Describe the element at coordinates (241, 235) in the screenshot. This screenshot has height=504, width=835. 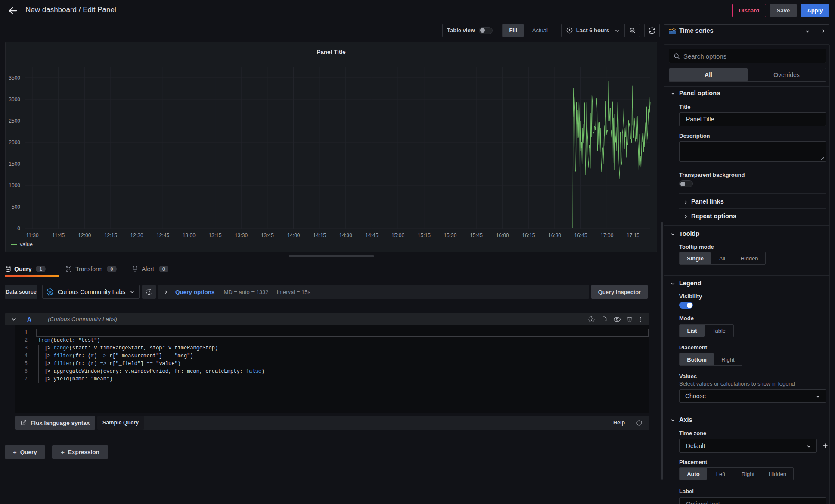
I see `svg-text: 13:30` at that location.